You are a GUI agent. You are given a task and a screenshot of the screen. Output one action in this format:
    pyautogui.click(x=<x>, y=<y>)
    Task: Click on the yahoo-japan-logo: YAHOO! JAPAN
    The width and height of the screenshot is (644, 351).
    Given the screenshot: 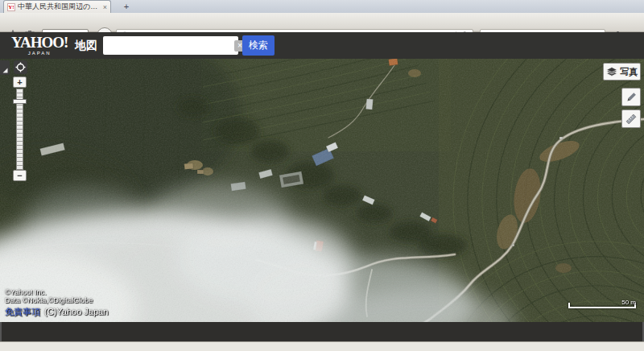 What is the action you would take?
    pyautogui.click(x=39, y=45)
    